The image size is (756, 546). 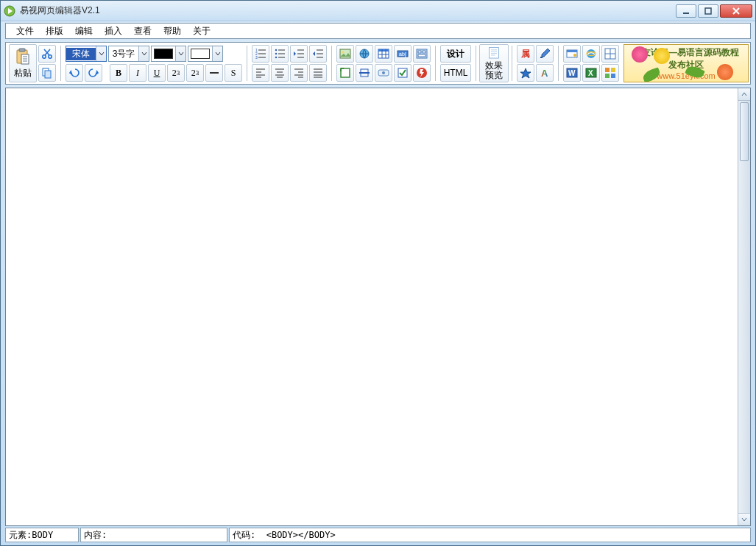 I want to click on vertical-scrollbar, so click(x=743, y=307).